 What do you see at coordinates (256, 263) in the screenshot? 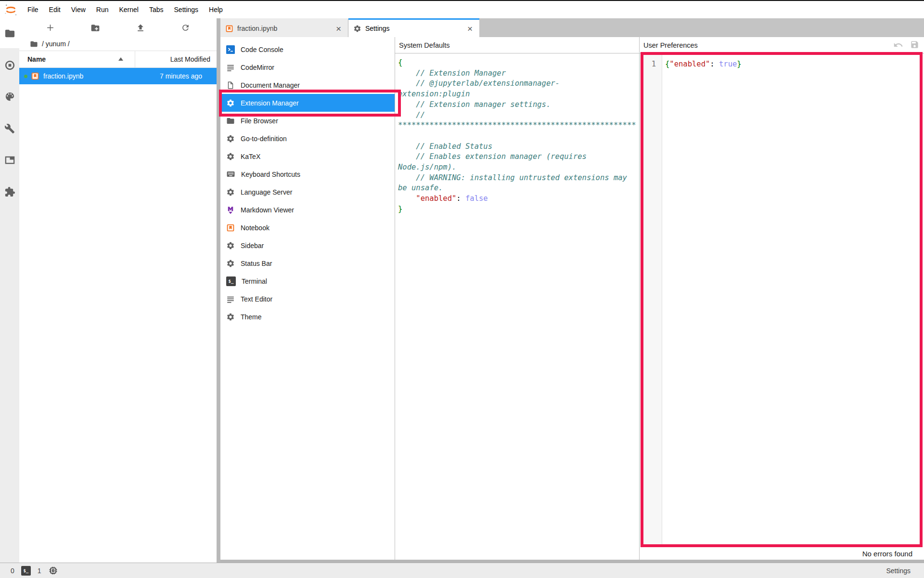
I see `plugin-label: Status Bar` at bounding box center [256, 263].